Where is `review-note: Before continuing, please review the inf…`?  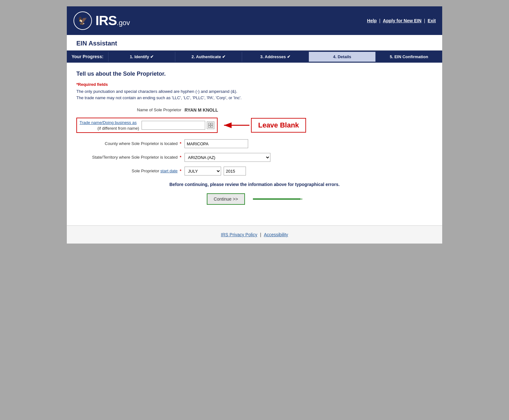 review-note: Before continuing, please review the inf… is located at coordinates (254, 184).